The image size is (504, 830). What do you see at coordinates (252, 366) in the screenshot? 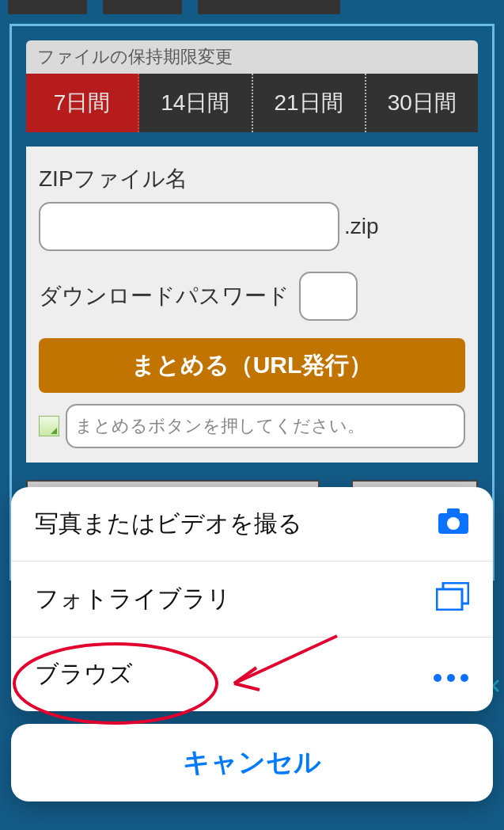
I see `bundle-button: まとめる（URL発行）` at bounding box center [252, 366].